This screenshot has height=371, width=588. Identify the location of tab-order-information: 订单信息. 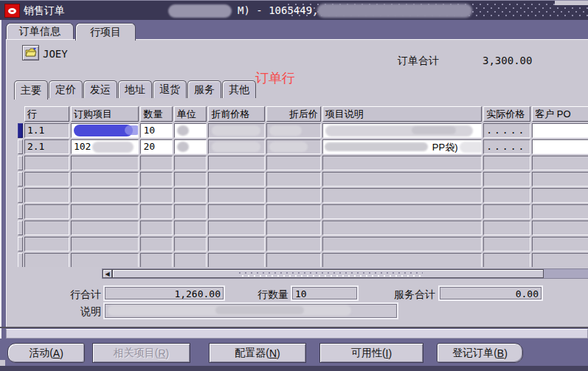
(40, 31).